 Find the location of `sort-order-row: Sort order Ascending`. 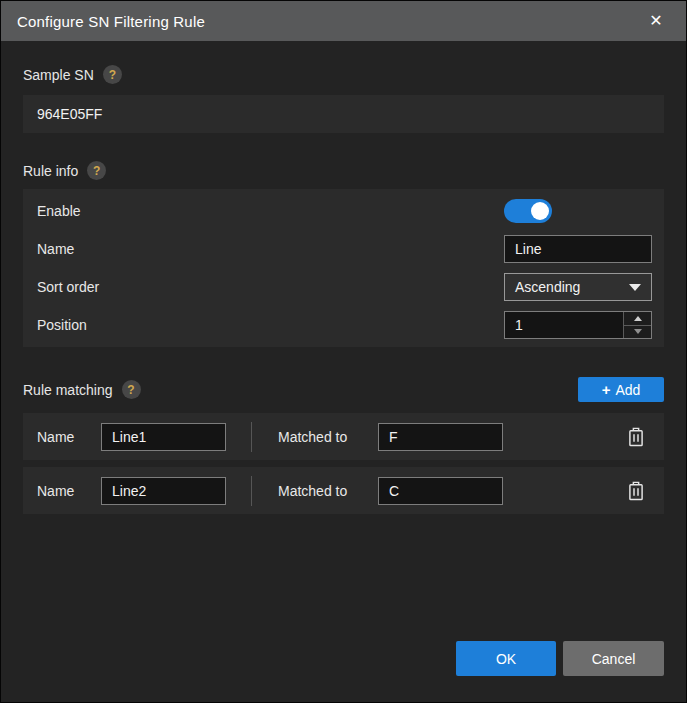

sort-order-row: Sort order Ascending is located at coordinates (344, 287).